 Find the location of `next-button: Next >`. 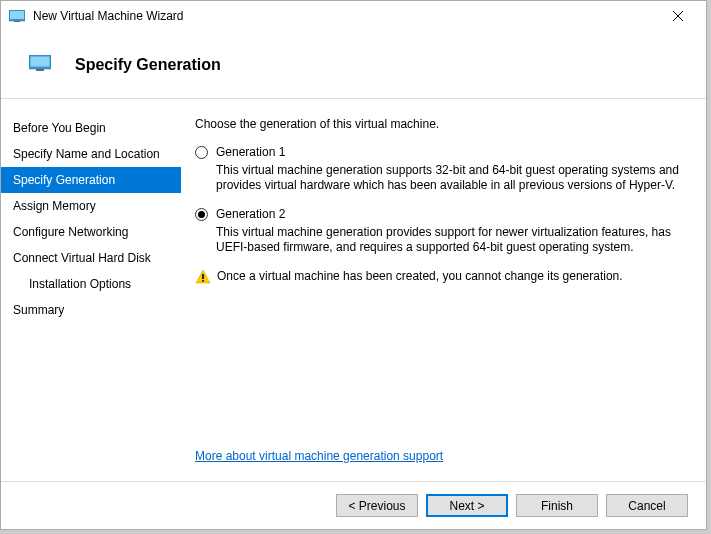

next-button: Next > is located at coordinates (467, 506).